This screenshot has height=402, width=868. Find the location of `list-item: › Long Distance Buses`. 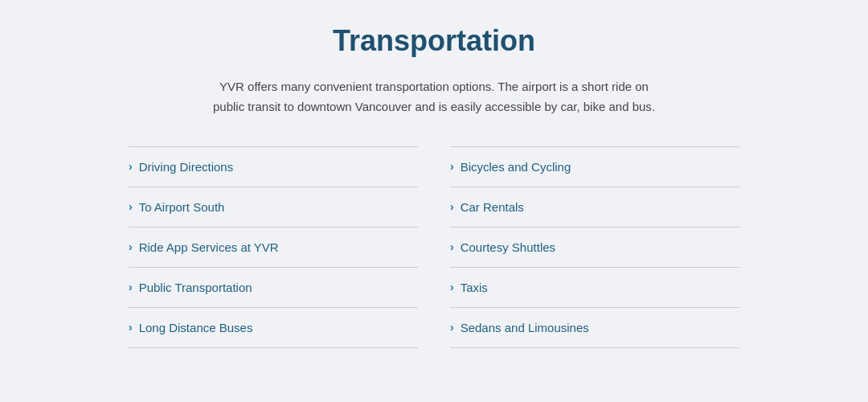

list-item: › Long Distance Buses is located at coordinates (273, 328).